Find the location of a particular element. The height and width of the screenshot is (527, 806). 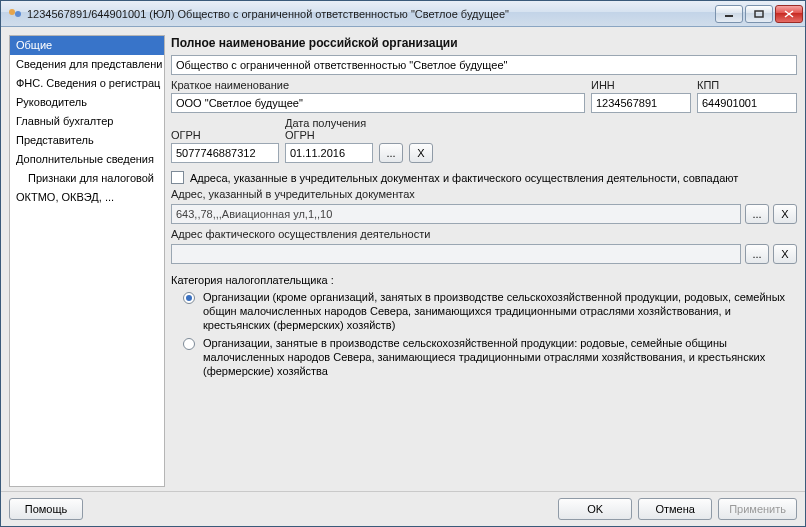

inn-input is located at coordinates (641, 103).